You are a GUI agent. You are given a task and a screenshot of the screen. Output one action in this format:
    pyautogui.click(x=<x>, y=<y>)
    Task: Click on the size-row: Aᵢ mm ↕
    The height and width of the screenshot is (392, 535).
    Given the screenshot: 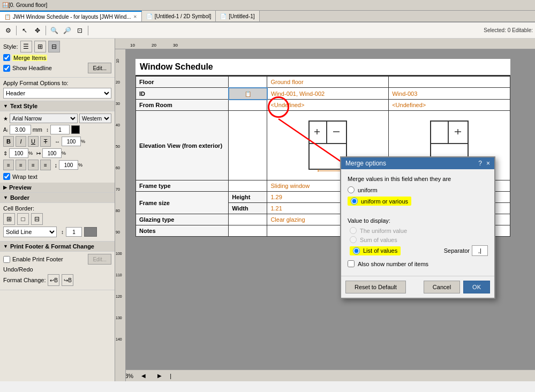 What is the action you would take?
    pyautogui.click(x=57, y=130)
    